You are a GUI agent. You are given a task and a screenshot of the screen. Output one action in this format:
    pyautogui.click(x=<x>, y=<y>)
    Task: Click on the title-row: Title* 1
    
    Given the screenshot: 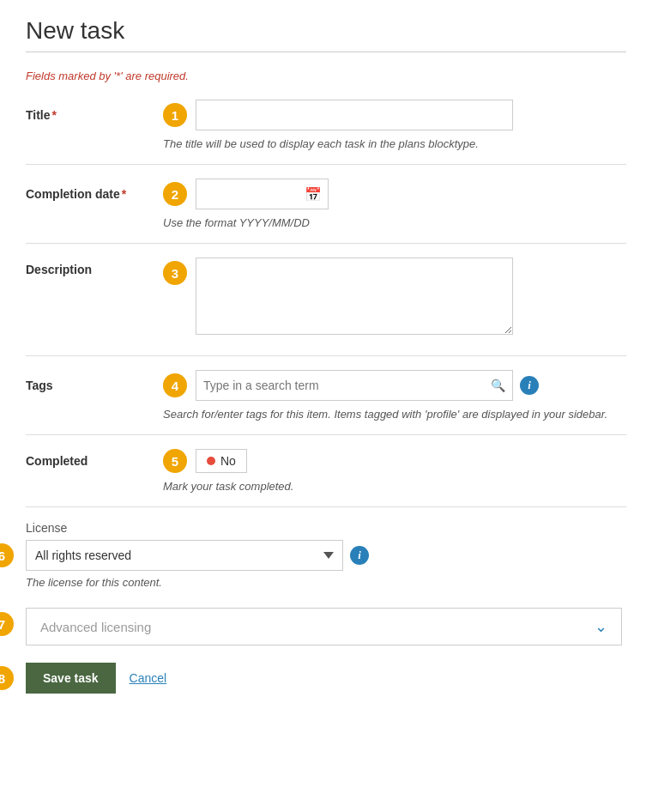 What is the action you would take?
    pyautogui.click(x=326, y=115)
    